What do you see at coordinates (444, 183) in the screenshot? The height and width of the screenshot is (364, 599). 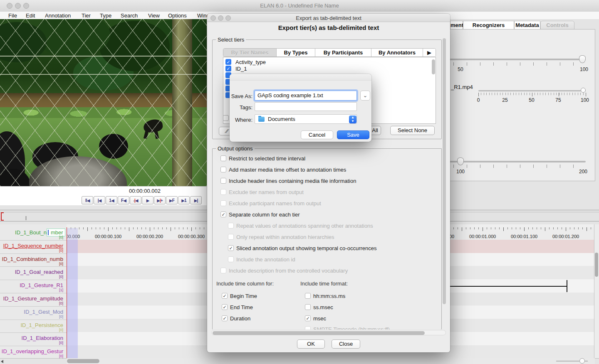 I see `dialog-vscrollbar` at bounding box center [444, 183].